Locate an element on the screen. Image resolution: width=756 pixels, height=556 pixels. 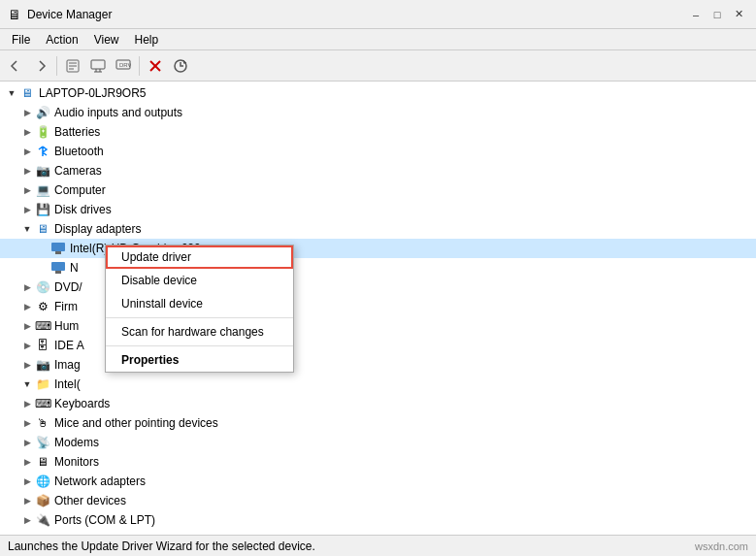
disk-icon: 💾 is located at coordinates (43, 210).